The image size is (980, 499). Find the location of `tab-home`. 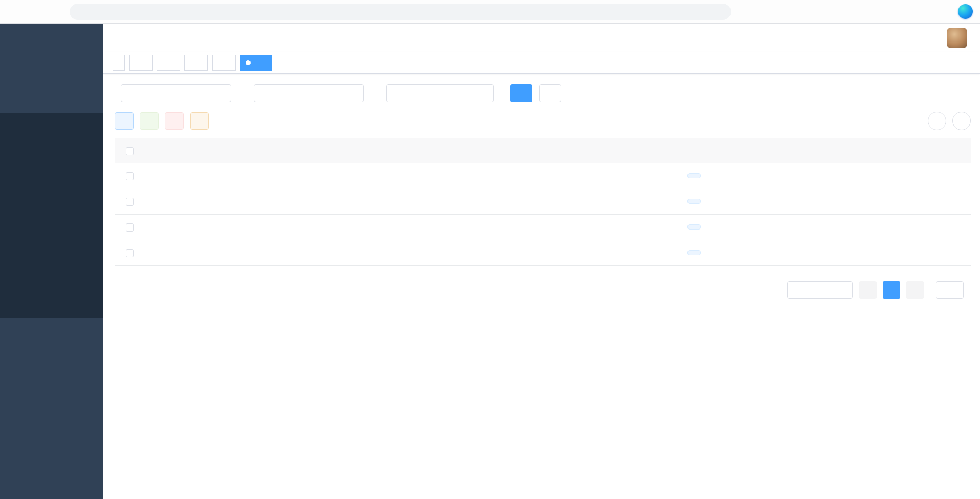

tab-home is located at coordinates (119, 63).